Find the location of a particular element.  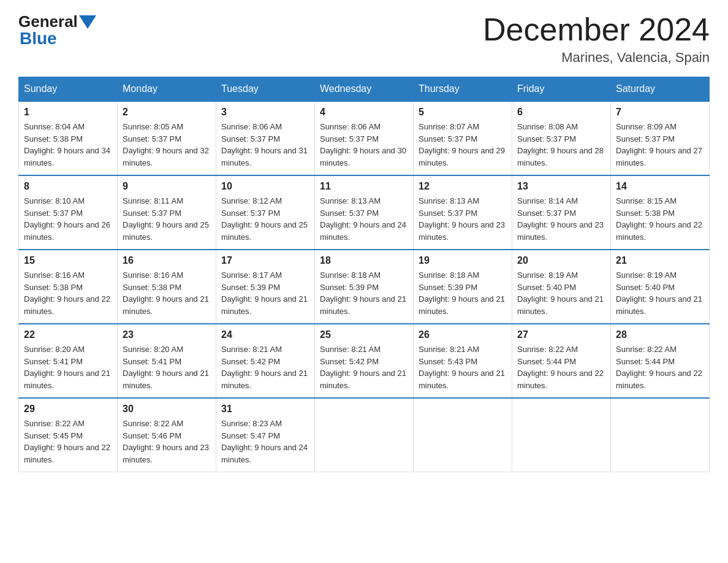

calendar-cell: 27 Sunrise: 8:22 AM Sunset: 5:44 PM Dayl… is located at coordinates (561, 361).